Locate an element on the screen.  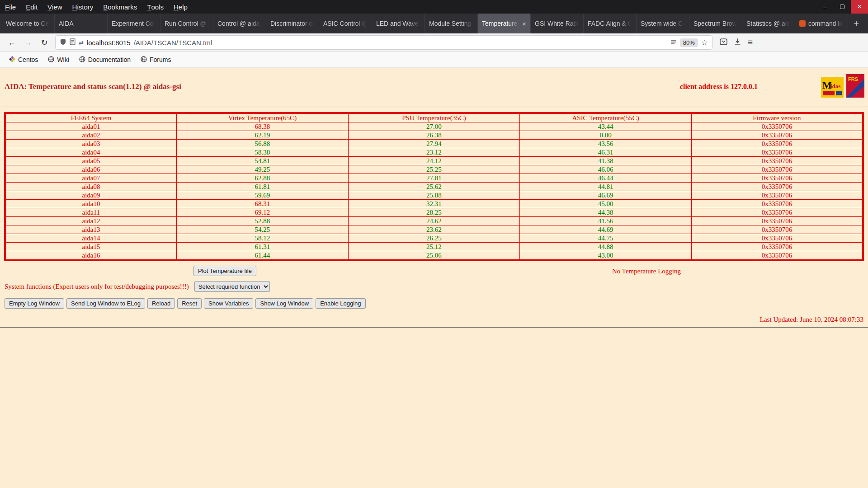
table-cell: 26.38 is located at coordinates (434, 136).